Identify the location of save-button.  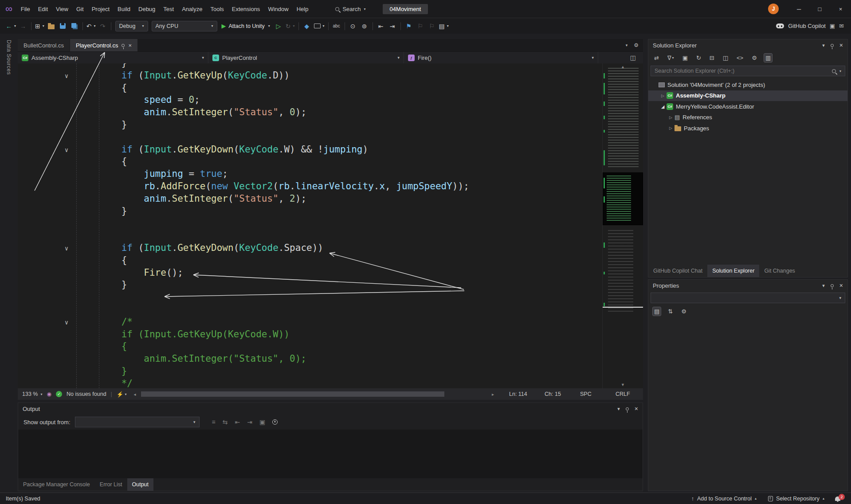
(63, 26).